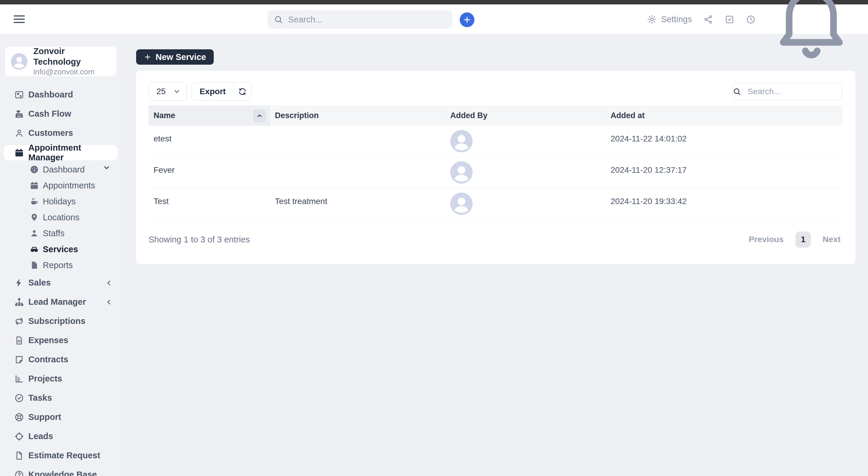 The height and width of the screenshot is (476, 868). I want to click on sidebar-item-leads: Leads, so click(61, 436).